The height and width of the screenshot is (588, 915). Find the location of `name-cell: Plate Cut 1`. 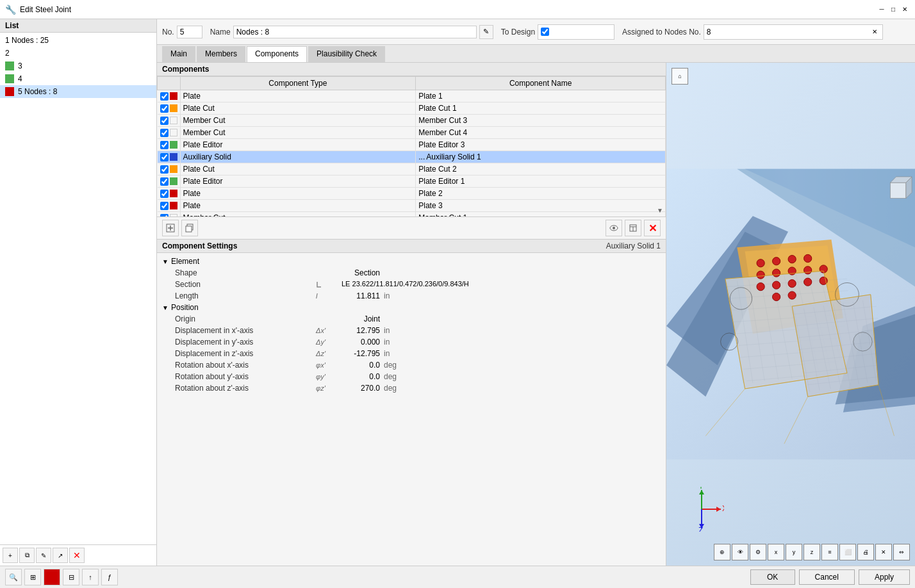

name-cell: Plate Cut 1 is located at coordinates (541, 109).